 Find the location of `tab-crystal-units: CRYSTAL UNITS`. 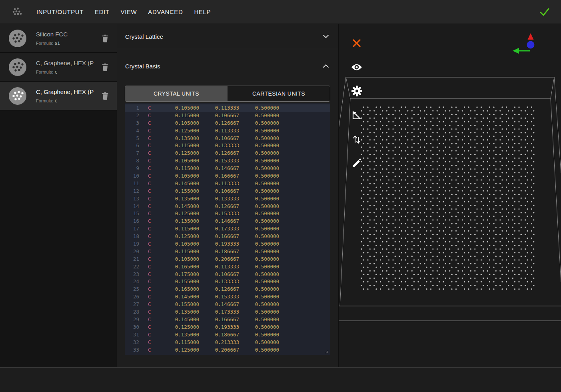

tab-crystal-units: CRYSTAL UNITS is located at coordinates (176, 94).